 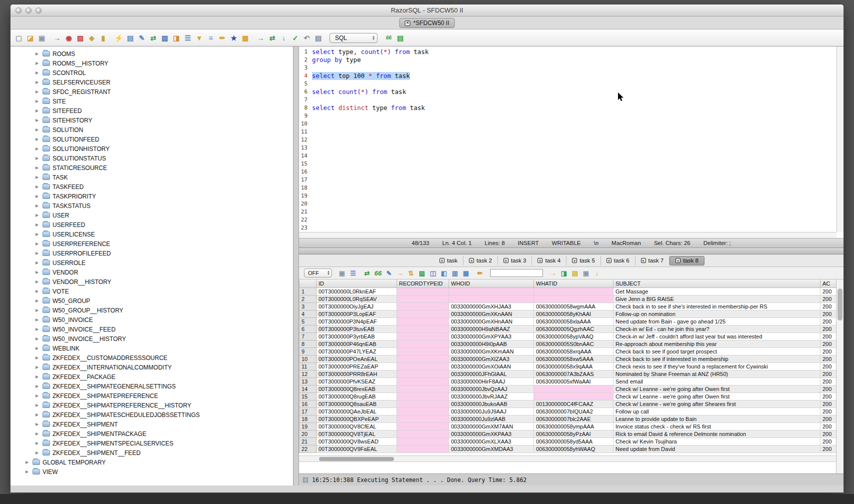 I want to click on tree-item: ▶SITE, so click(x=152, y=101).